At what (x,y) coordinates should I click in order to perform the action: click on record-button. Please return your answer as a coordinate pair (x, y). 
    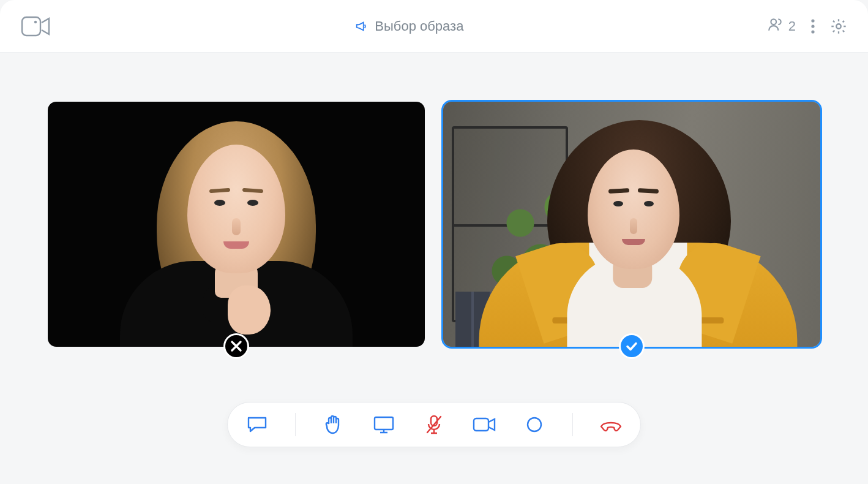
    Looking at the image, I should click on (534, 425).